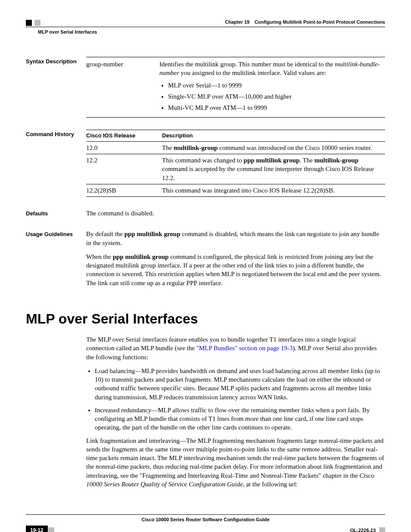 The image size is (411, 532). I want to click on syntax-bullet: MLP over Serial—1 to 9999, so click(277, 85).